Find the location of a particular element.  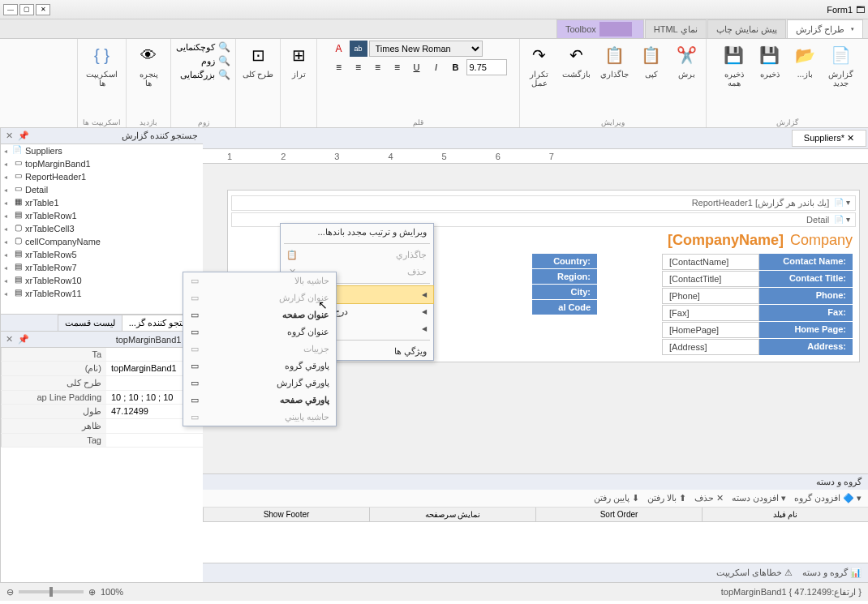

bottom-tab-errors: ⚠ خطاهای اسکریپت is located at coordinates (754, 572).